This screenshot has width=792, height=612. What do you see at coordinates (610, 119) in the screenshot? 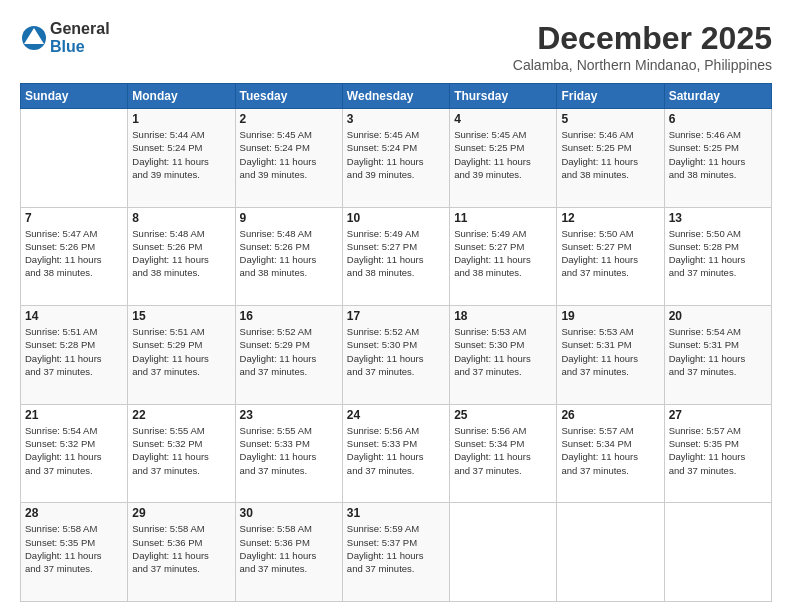
I see `day-number: 5` at bounding box center [610, 119].